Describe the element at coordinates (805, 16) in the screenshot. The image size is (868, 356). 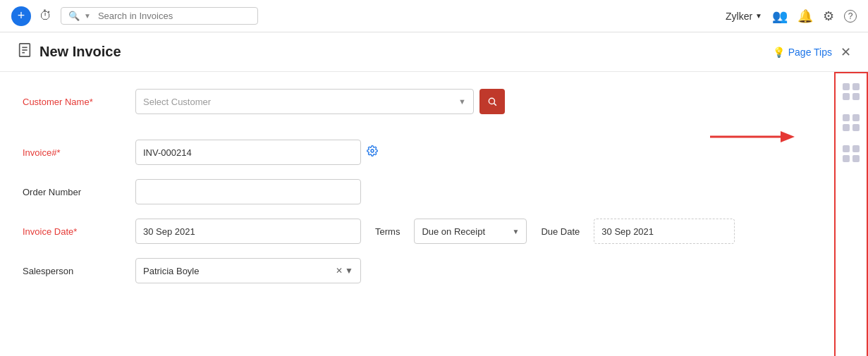
I see `notifications-button: 🔔` at that location.